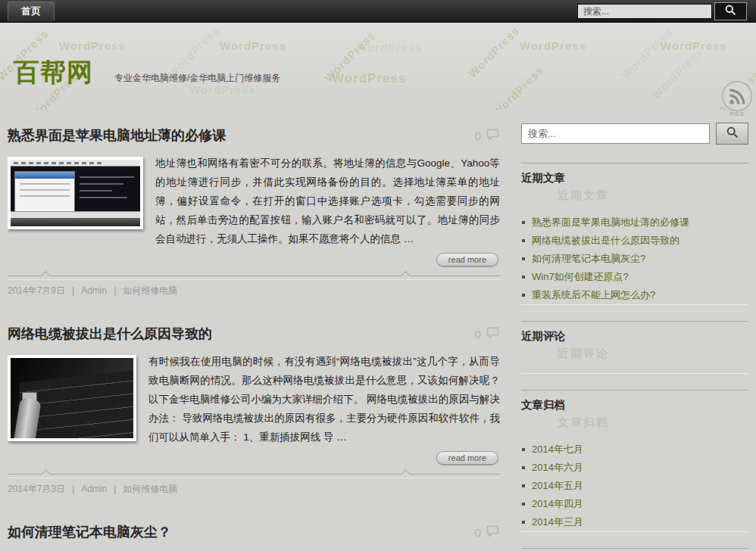 Image resolution: width=756 pixels, height=551 pixels. I want to click on list-item: 如何清理笔记本电脑灰尘?, so click(635, 259).